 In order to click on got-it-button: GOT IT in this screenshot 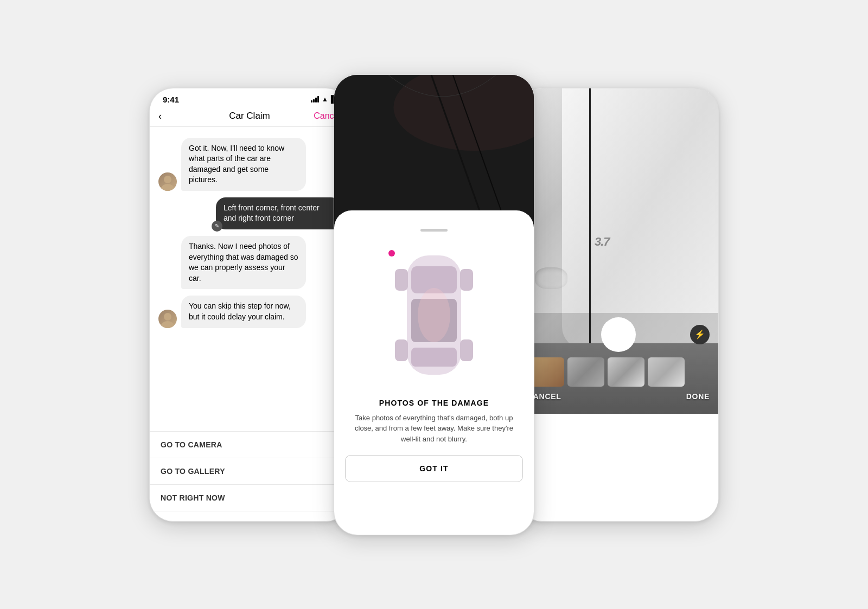, I will do `click(434, 469)`.